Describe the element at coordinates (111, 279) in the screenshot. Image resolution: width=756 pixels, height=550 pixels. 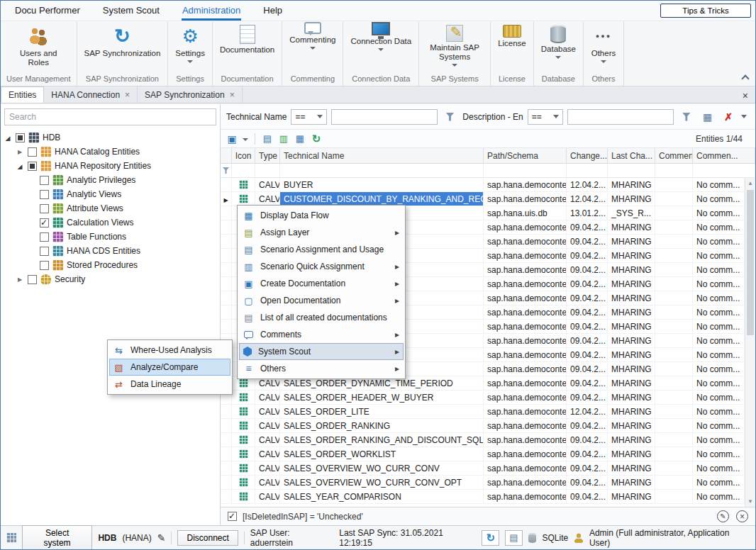
I see `tree-item: Security` at that location.